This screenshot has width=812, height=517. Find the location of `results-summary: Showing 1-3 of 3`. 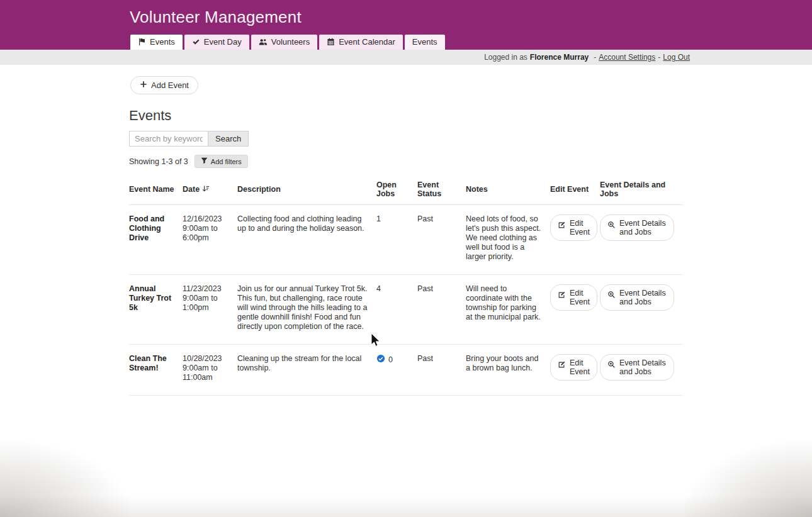

results-summary: Showing 1-3 of 3 is located at coordinates (159, 162).